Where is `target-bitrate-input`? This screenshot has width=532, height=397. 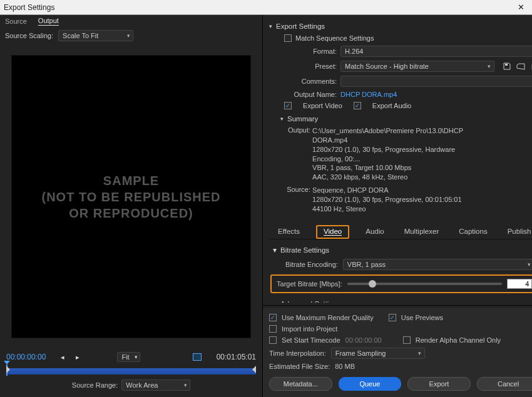 target-bitrate-input is located at coordinates (519, 284).